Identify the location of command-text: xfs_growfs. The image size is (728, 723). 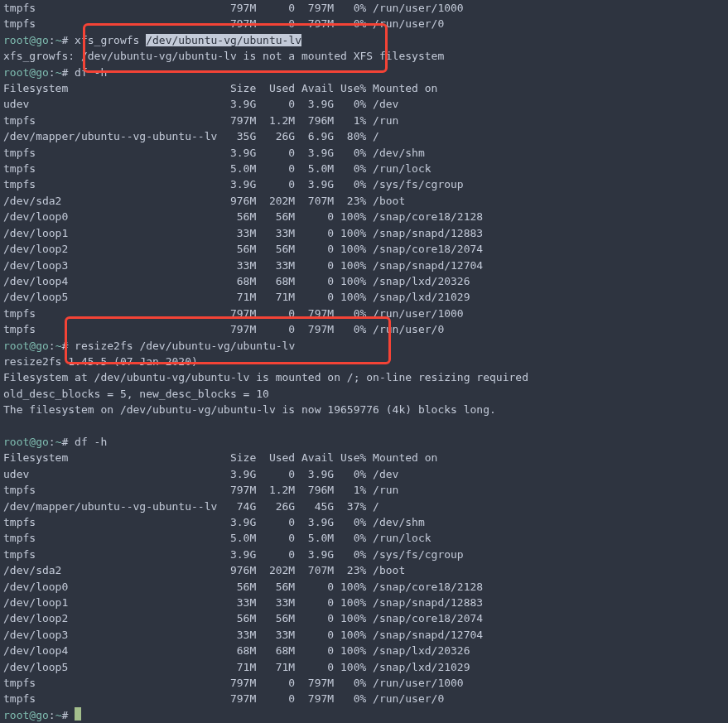
(107, 40).